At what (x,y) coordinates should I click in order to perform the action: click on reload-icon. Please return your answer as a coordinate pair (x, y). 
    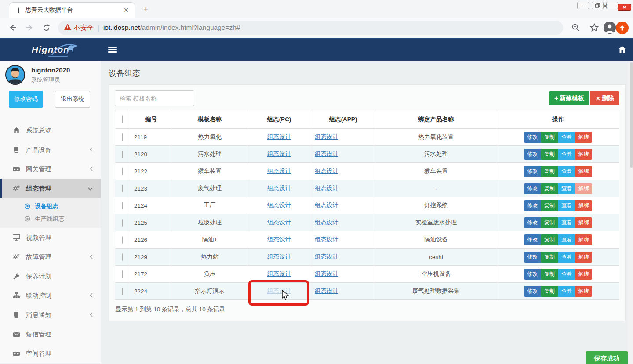
    Looking at the image, I should click on (46, 28).